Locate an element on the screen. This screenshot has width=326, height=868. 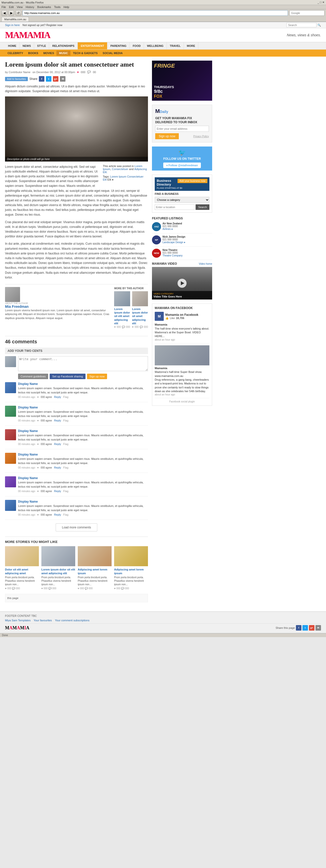
menu-help: Help is located at coordinates (66, 7).